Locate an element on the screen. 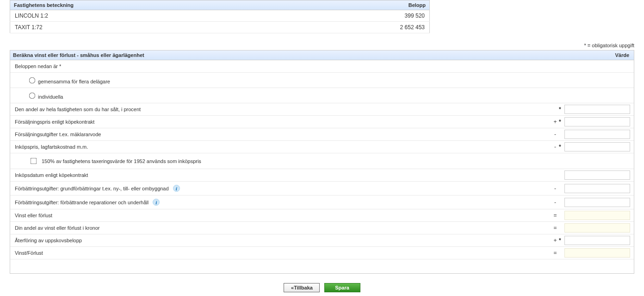 This screenshot has height=296, width=644. input-pris is located at coordinates (597, 122).